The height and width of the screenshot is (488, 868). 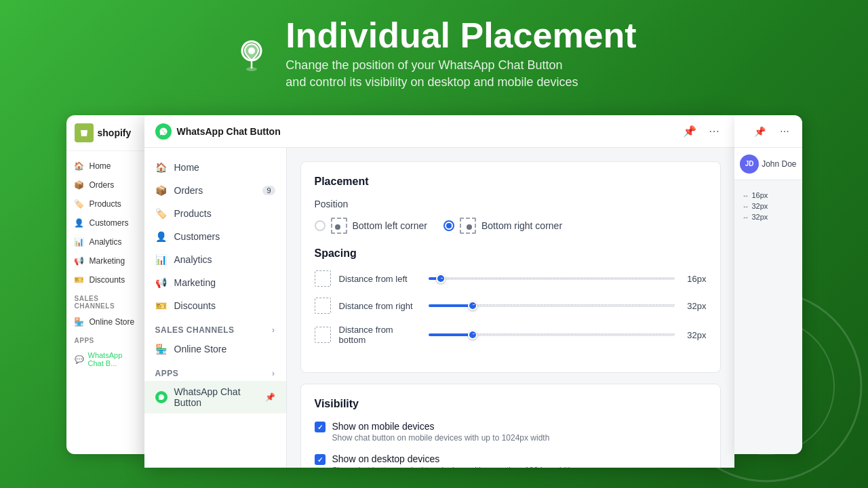 What do you see at coordinates (768, 195) in the screenshot?
I see `right-label-16px: ↔ 16px` at bounding box center [768, 195].